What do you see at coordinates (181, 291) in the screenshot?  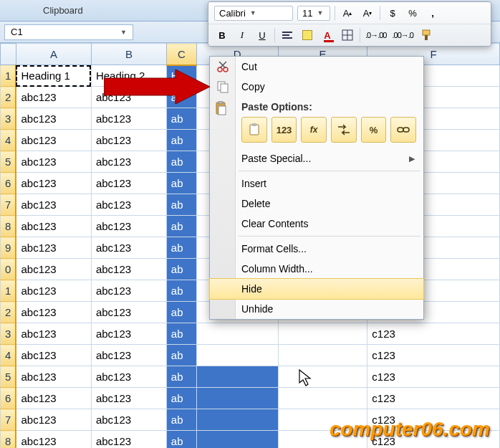 I see `cell-C11: ab` at bounding box center [181, 291].